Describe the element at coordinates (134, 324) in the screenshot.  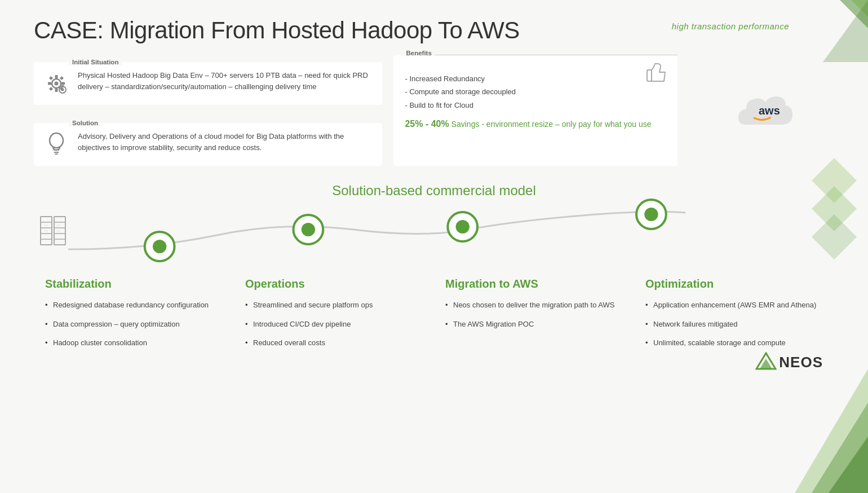
I see `stabilization-items: Redesigned database redundancy configura…` at that location.